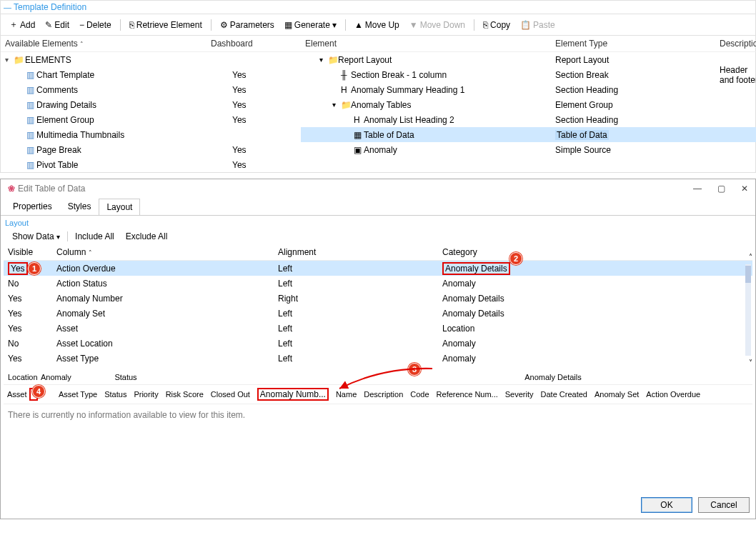 The width and height of the screenshot is (756, 535). What do you see at coordinates (407, 90) in the screenshot?
I see `element-label: Anomaly Summary Heading 1` at bounding box center [407, 90].